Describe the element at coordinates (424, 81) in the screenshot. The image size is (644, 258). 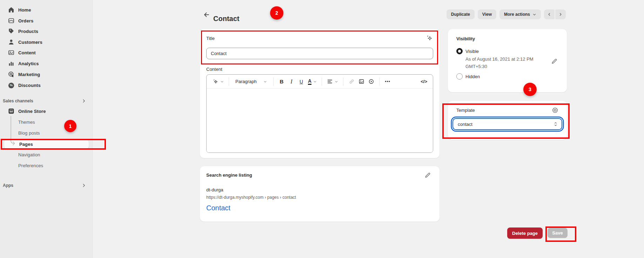
I see `code-icon: </>` at that location.